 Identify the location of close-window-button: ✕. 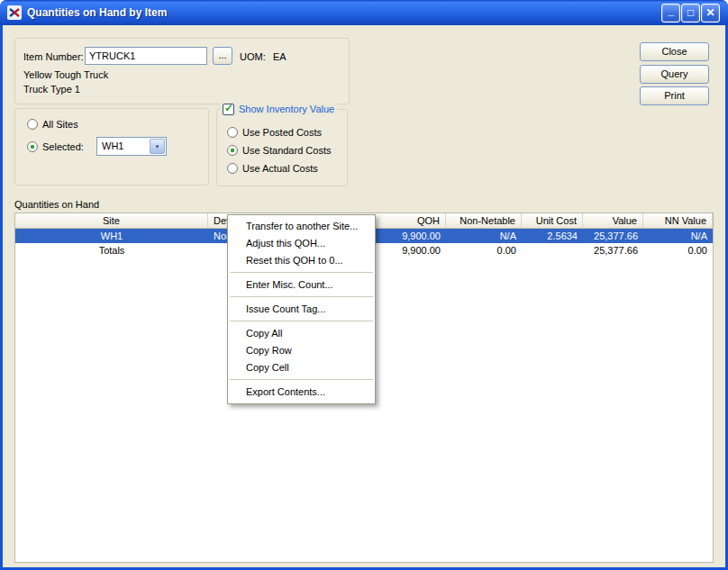
(710, 13).